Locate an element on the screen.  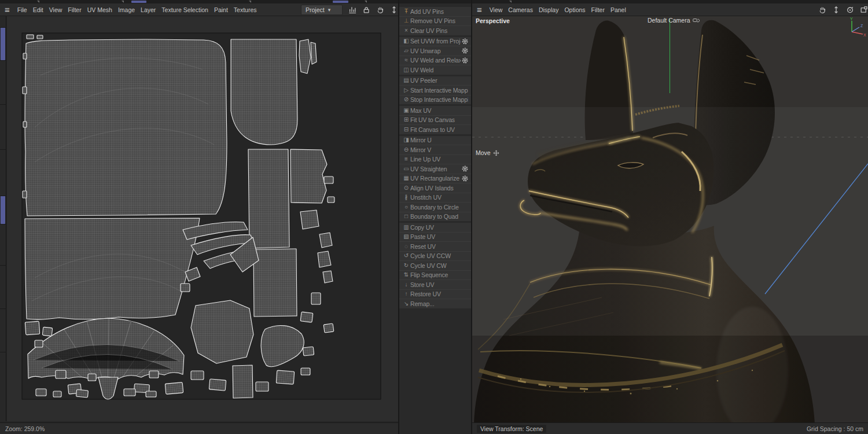
menu-item-paint: Paint is located at coordinates (221, 10).